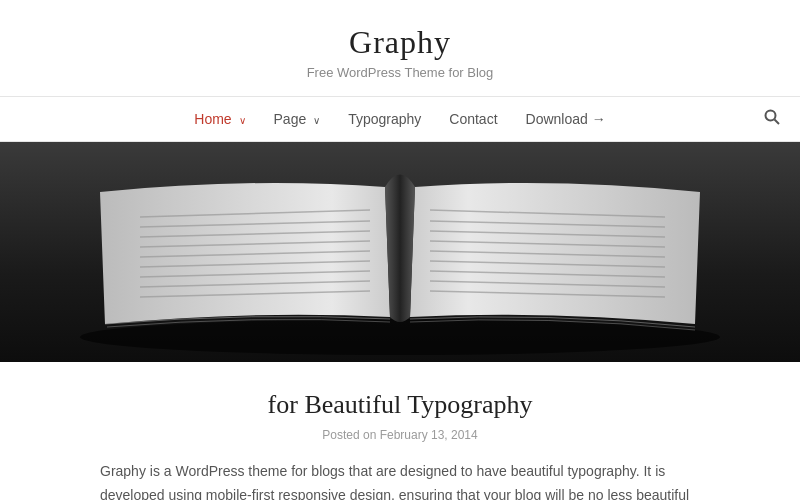 The height and width of the screenshot is (500, 800). Describe the element at coordinates (772, 119) in the screenshot. I see `search-icon` at that location.